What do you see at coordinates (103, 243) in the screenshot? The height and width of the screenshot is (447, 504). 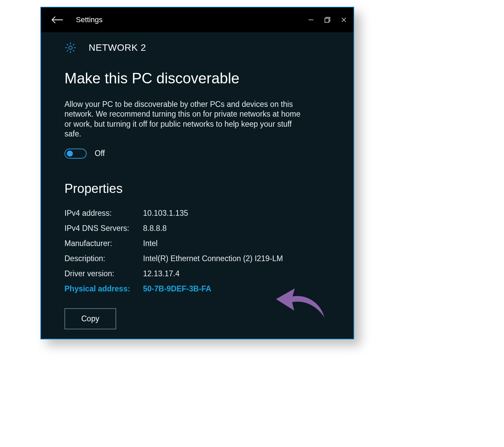 I see `property-label: Manufacturer:` at bounding box center [103, 243].